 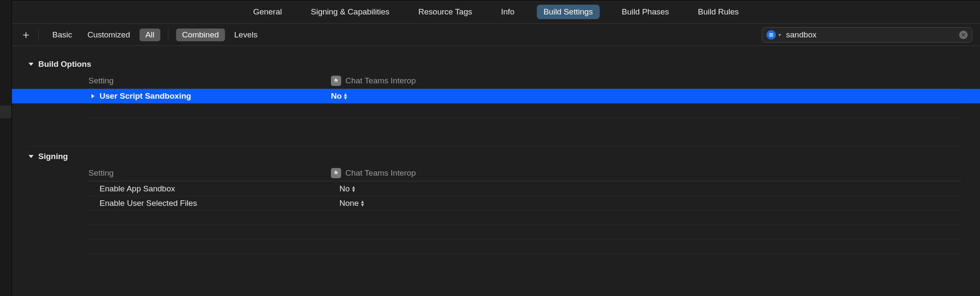 I want to click on chevron-right-icon, so click(x=93, y=96).